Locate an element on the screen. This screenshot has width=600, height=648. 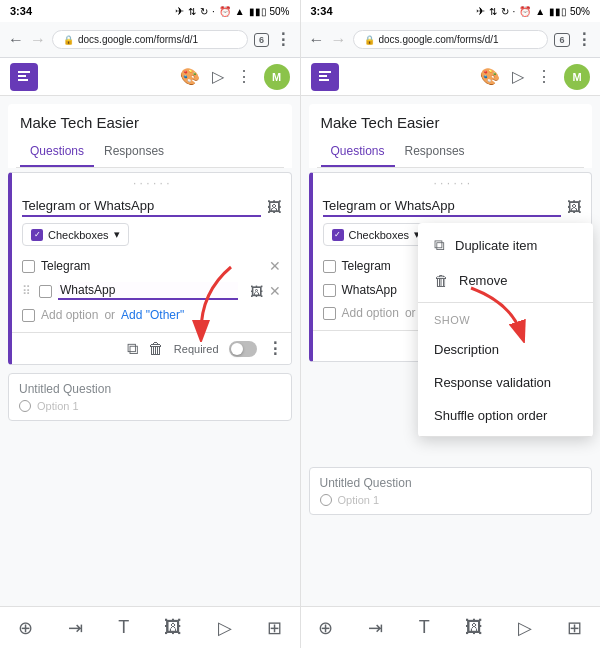
right-add-option-text: Add option is located at coordinates (370, 313).